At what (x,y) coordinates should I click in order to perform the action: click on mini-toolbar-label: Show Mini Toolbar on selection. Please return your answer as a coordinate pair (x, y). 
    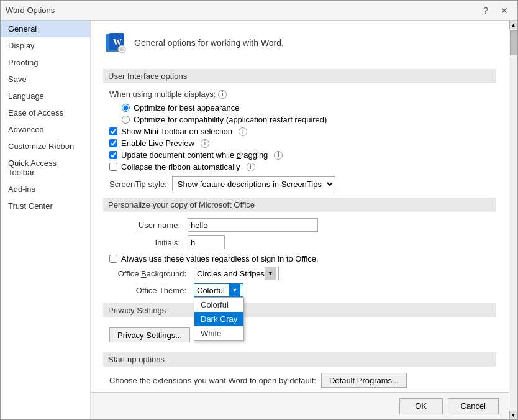
    Looking at the image, I should click on (176, 132).